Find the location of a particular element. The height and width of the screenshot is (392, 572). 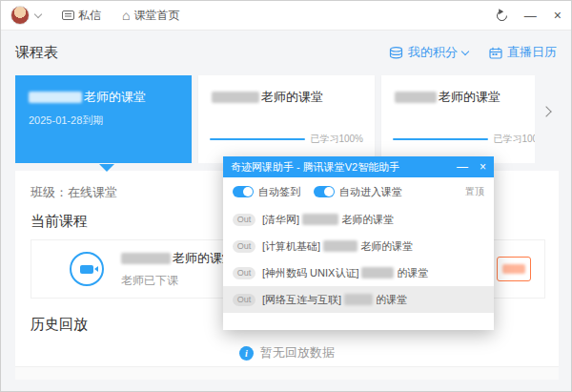

item-prefix: [清华网] is located at coordinates (280, 219).